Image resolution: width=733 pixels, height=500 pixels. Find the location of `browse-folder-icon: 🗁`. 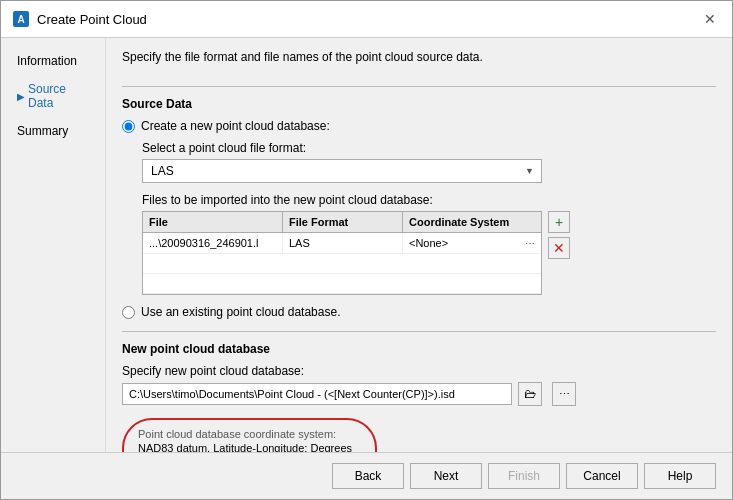

browse-folder-icon: 🗁 is located at coordinates (530, 394).